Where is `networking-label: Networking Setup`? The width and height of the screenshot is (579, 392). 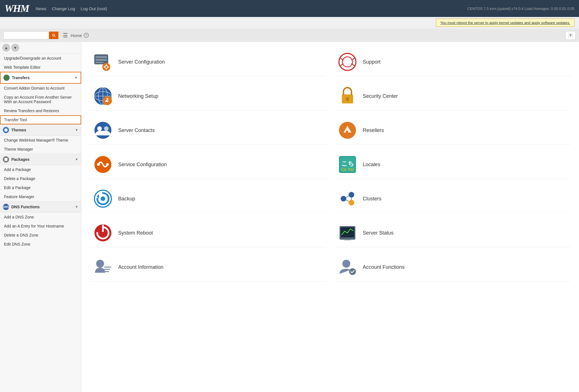
networking-label: Networking Setup is located at coordinates (138, 96).